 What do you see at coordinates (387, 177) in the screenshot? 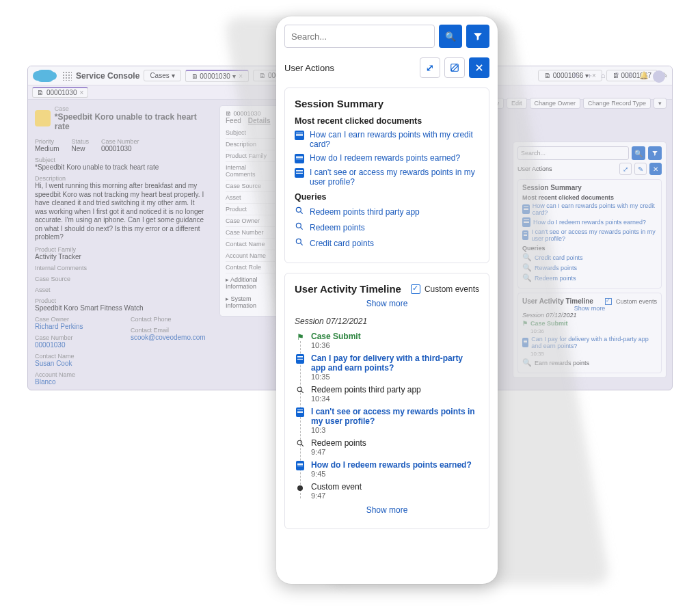
I see `clicked-doc-link: I can't see or access my rewards points …` at bounding box center [387, 177].